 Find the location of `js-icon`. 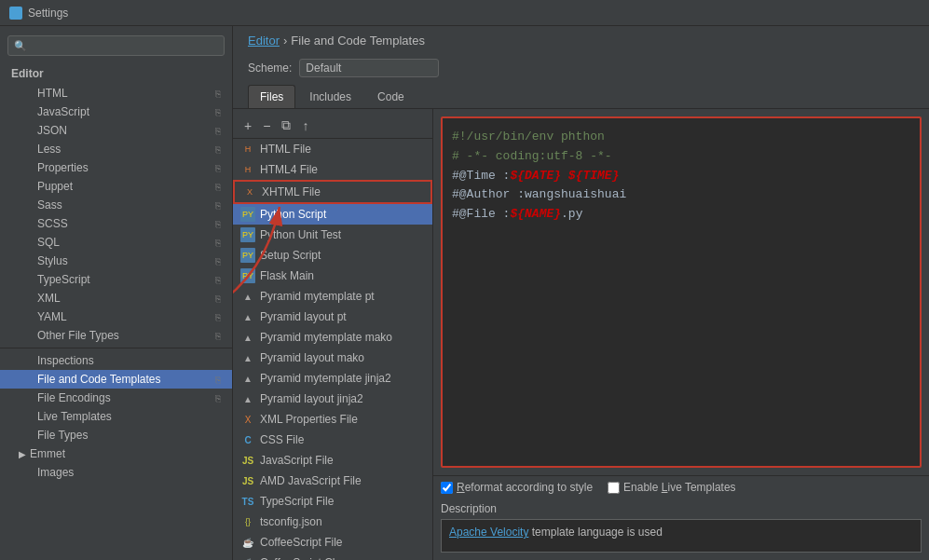

js-icon is located at coordinates (25, 112).